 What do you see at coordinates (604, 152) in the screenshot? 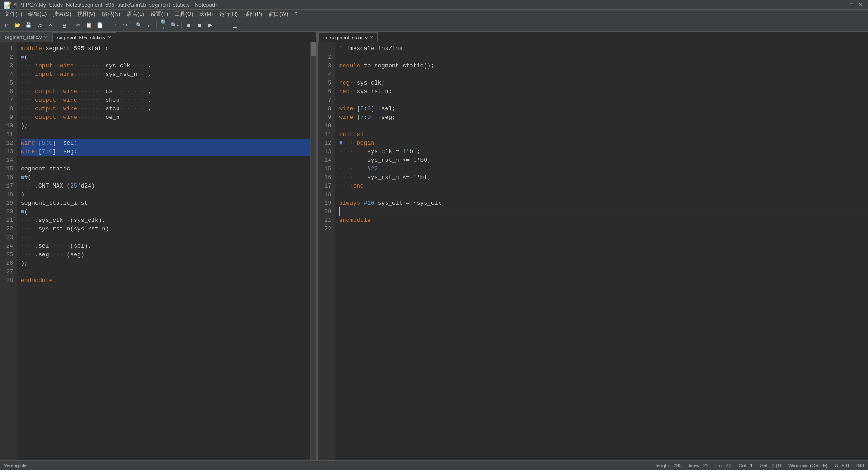
I see `code-line: ···· sys_clk·=·1'b1;` at bounding box center [604, 152].